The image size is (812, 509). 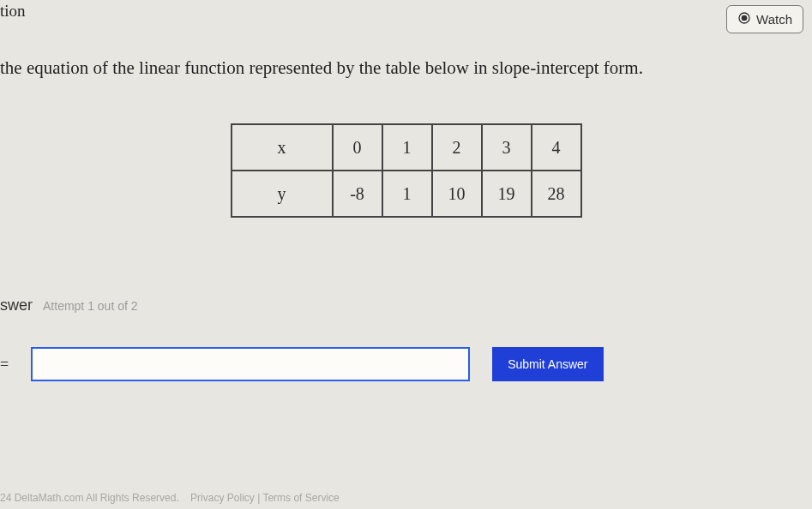 I want to click on attempt-counter: Attempt 1 out of 2, so click(x=91, y=306).